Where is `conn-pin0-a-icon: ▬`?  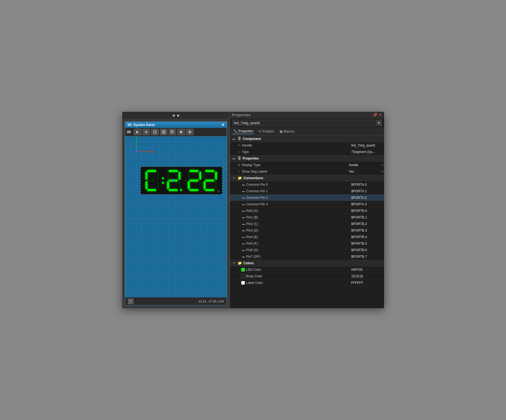
conn-pin0-a-icon: ▬ is located at coordinates (244, 211).